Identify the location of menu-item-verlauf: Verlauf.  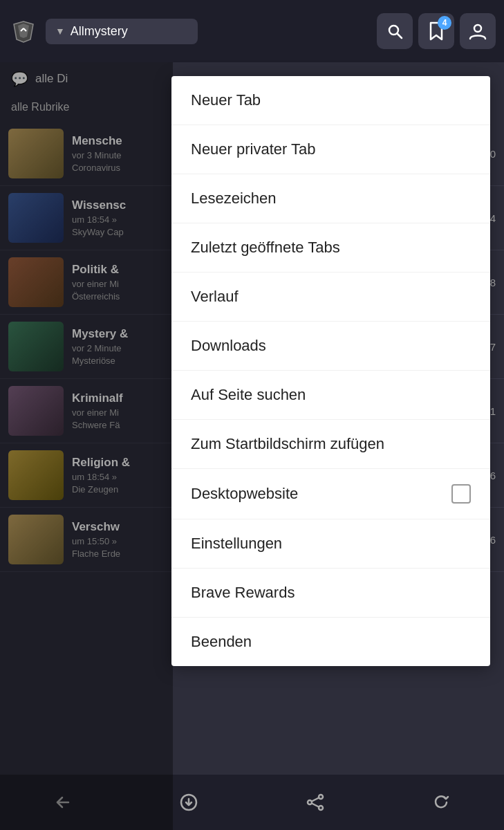
(330, 297).